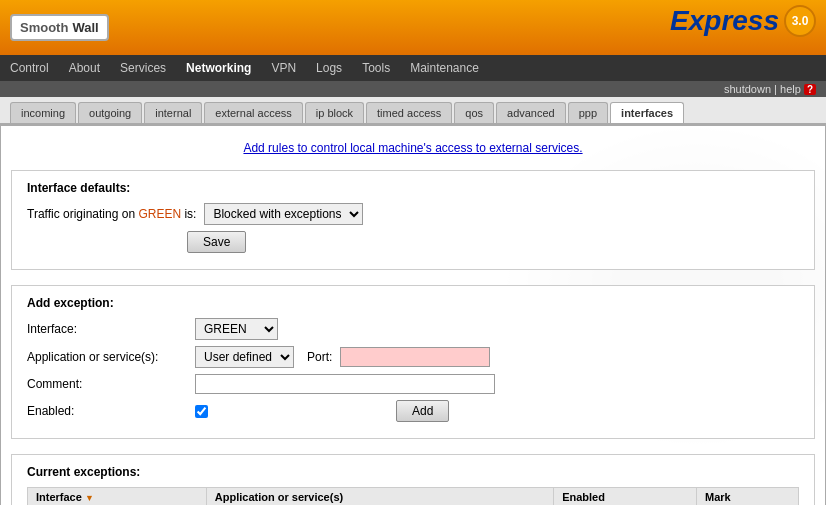 The height and width of the screenshot is (505, 826). Describe the element at coordinates (626, 497) in the screenshot. I see `col-enabled: Enabled` at that location.